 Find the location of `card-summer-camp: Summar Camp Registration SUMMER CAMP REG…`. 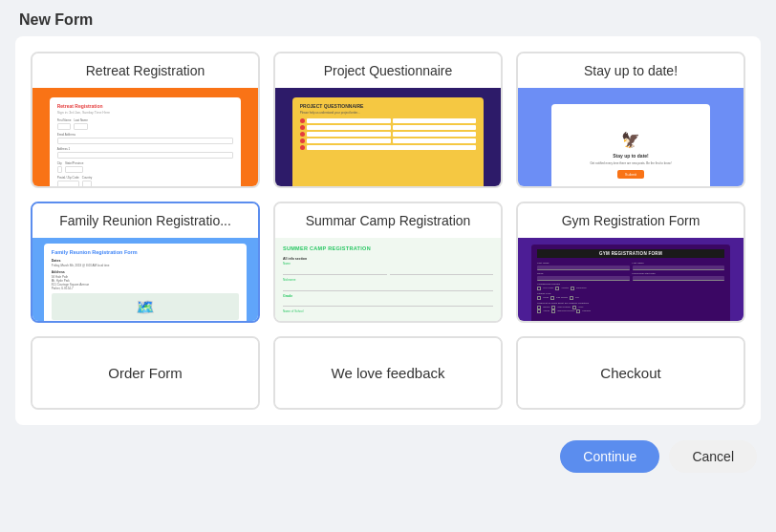

card-summer-camp: Summar Camp Registration SUMMER CAMP REG… is located at coordinates (388, 262).